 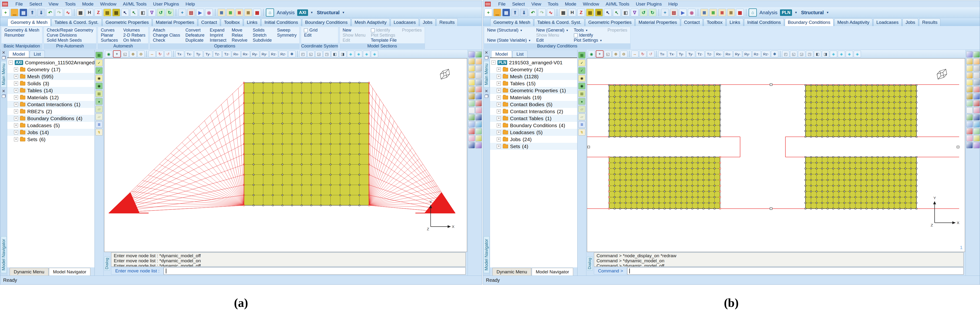 What do you see at coordinates (292, 54) in the screenshot?
I see `view-settings-gear-icon: ✱` at bounding box center [292, 54].